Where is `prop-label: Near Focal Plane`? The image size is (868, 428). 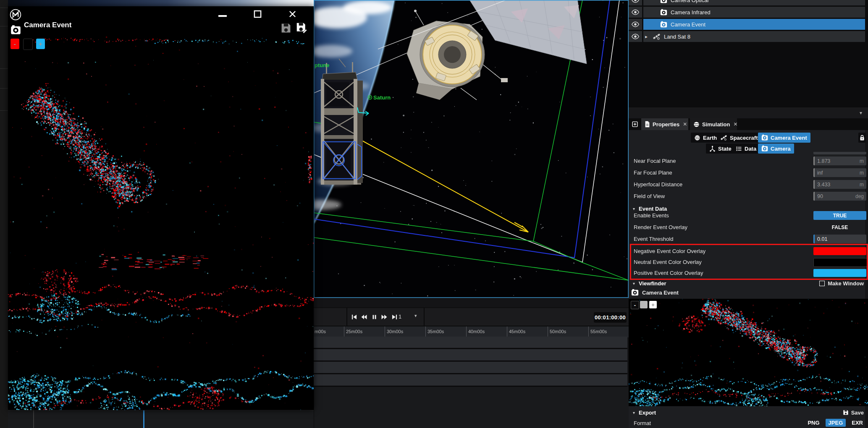
prop-label: Near Focal Plane is located at coordinates (655, 161).